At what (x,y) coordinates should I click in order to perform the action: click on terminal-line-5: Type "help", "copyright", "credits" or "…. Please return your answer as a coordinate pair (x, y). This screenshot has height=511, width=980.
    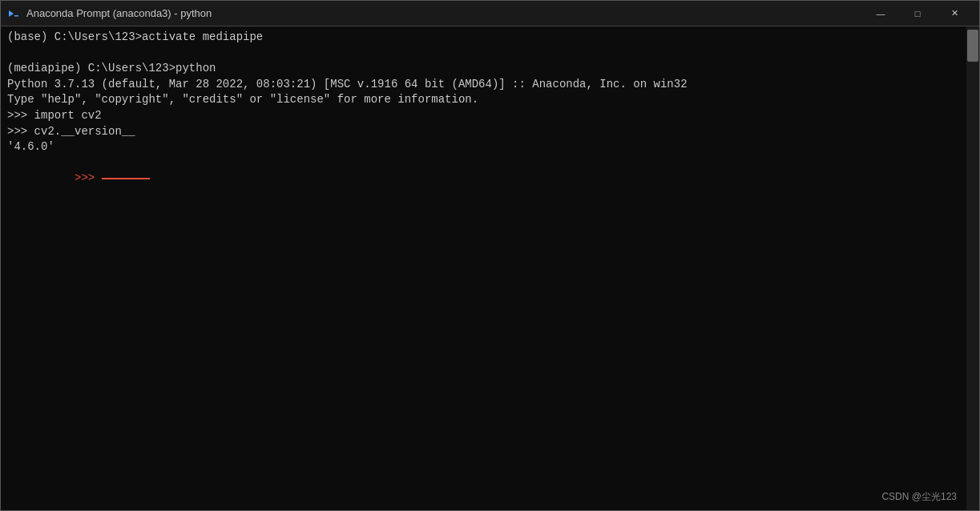
    Looking at the image, I should click on (484, 100).